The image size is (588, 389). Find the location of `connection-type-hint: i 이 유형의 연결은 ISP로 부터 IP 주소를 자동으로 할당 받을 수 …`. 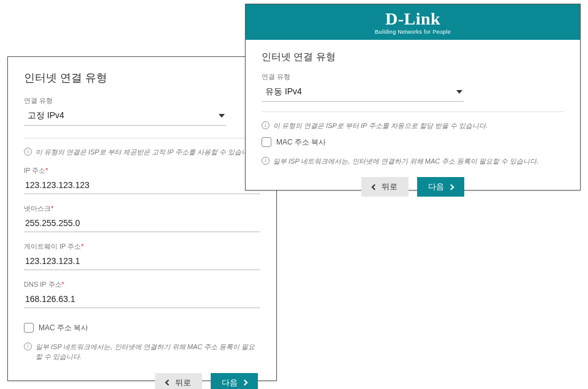

connection-type-hint: i 이 유형의 연결은 ISP로 부터 IP 주소를 자동으로 할당 받을 수 … is located at coordinates (413, 126).